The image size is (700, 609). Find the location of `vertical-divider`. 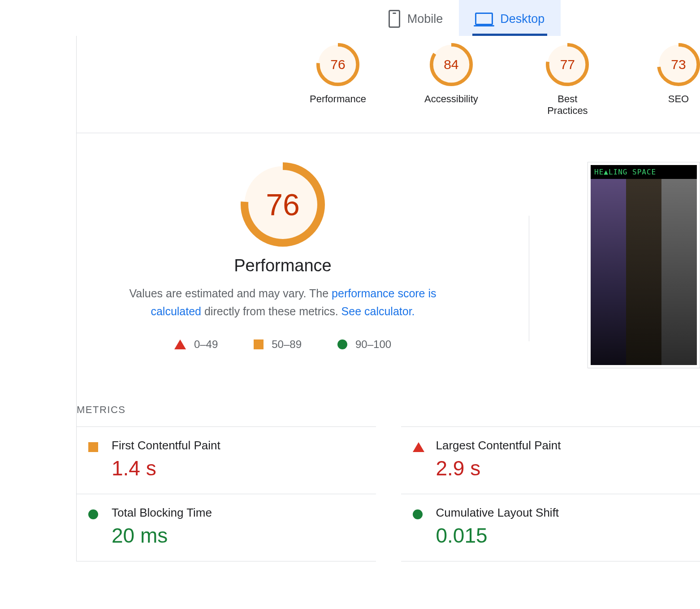

vertical-divider is located at coordinates (529, 278).